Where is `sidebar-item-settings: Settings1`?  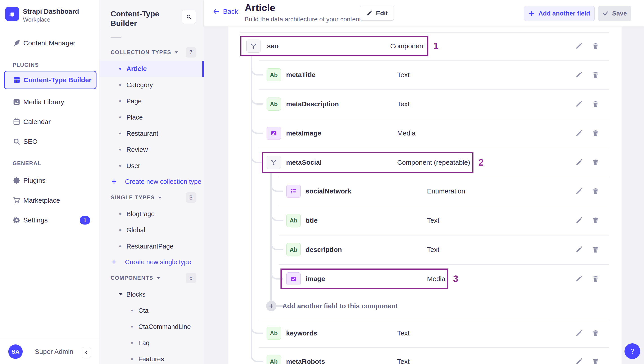 sidebar-item-settings: Settings1 is located at coordinates (50, 220).